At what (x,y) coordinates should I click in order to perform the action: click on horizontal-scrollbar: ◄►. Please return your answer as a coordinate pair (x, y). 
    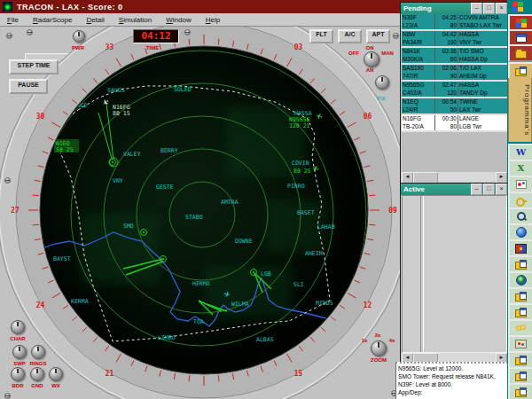
    Looking at the image, I should click on (454, 177).